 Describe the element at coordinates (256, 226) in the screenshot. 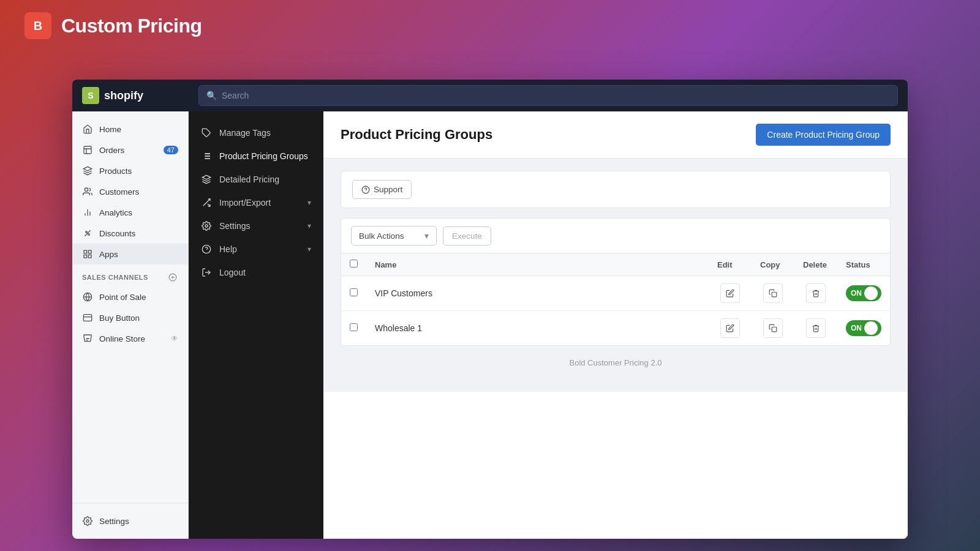

I see `app-nav-settings: Settings ▾` at that location.